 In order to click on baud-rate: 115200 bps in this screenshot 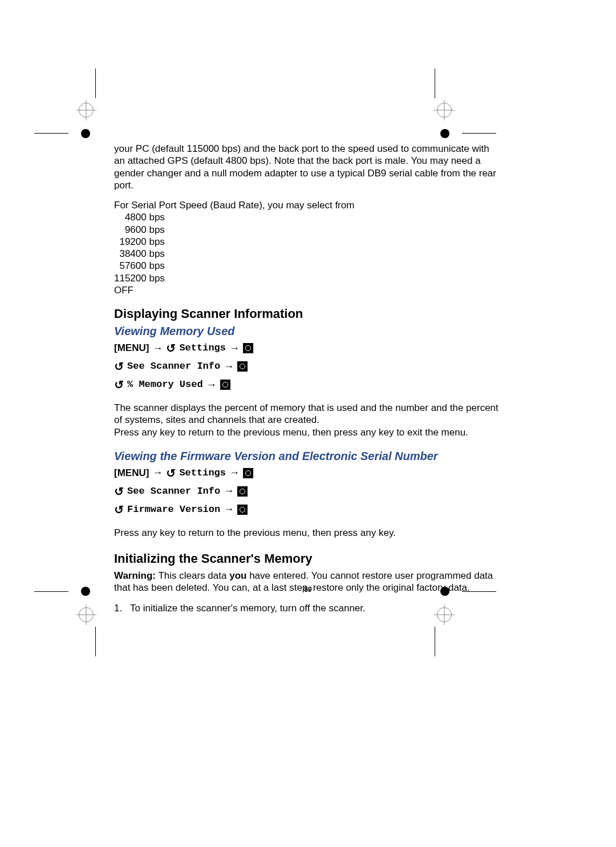, I will do `click(308, 279)`.